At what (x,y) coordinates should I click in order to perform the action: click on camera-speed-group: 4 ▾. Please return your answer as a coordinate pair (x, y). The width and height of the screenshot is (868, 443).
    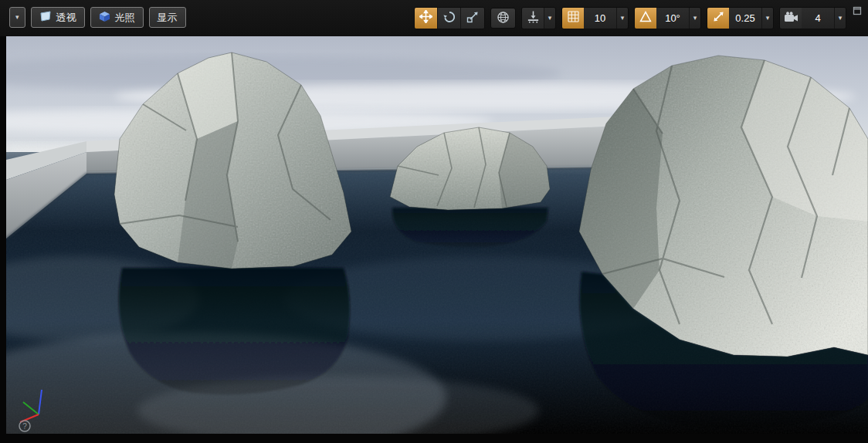
    Looking at the image, I should click on (812, 19).